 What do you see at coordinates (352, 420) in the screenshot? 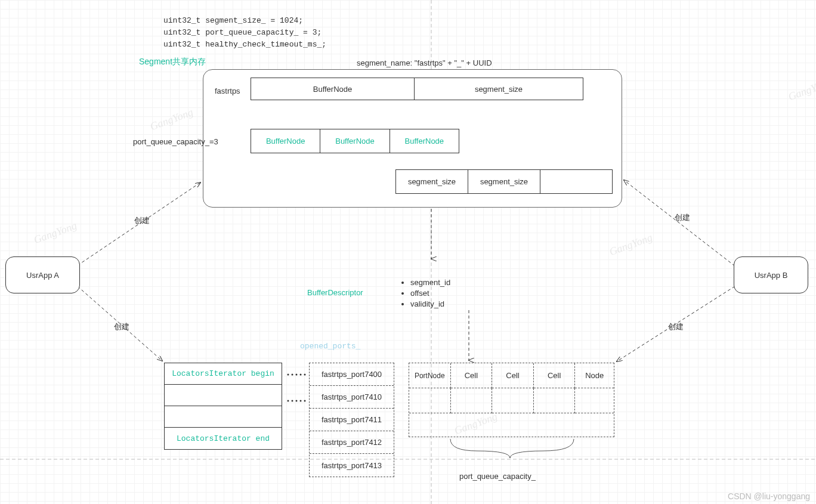
I see `port-row: fastrtps_port7411` at bounding box center [352, 420].